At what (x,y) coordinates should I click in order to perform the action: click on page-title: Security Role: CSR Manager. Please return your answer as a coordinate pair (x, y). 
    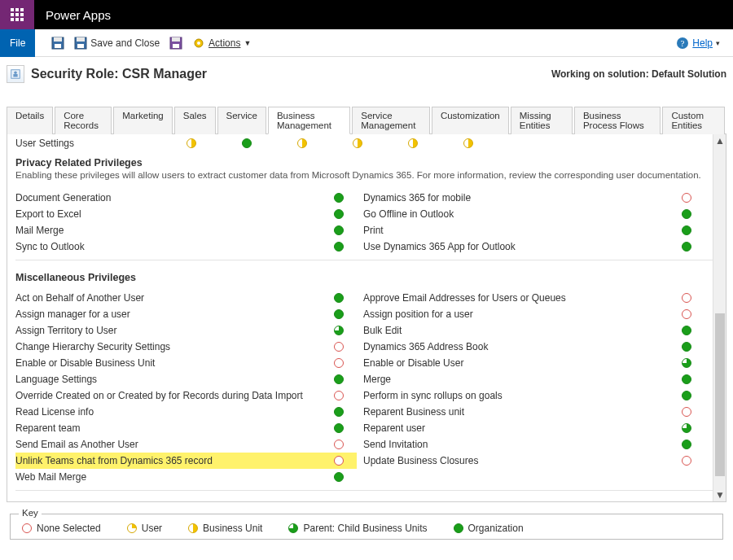
    Looking at the image, I should click on (119, 74).